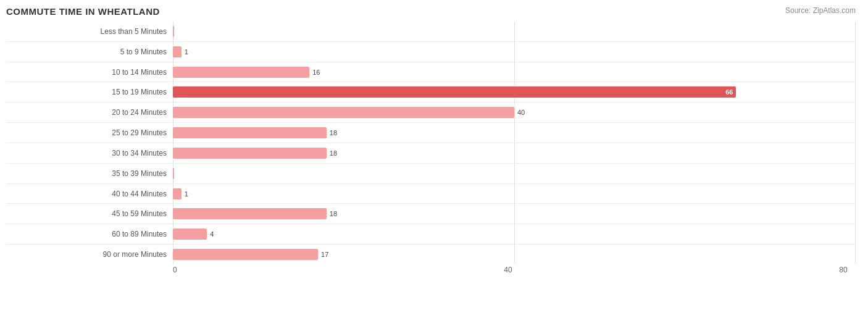  I want to click on bar-value: 40, so click(521, 112).